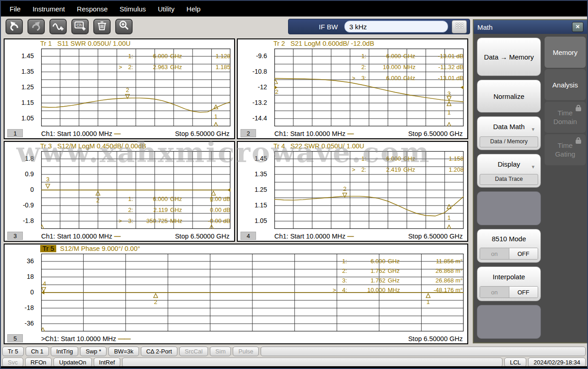  What do you see at coordinates (28, 221) in the screenshot?
I see `y-tick-label: -1.8` at bounding box center [28, 221].